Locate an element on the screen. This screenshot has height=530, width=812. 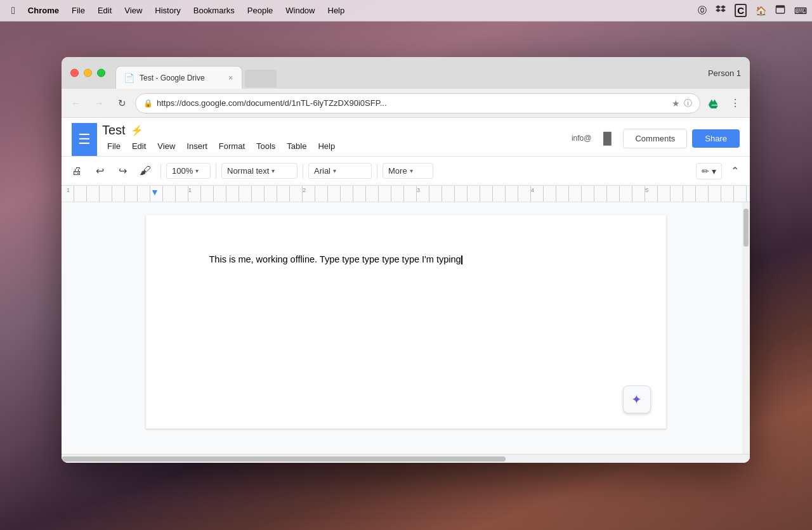
scrollbar-thumb is located at coordinates (746, 228).